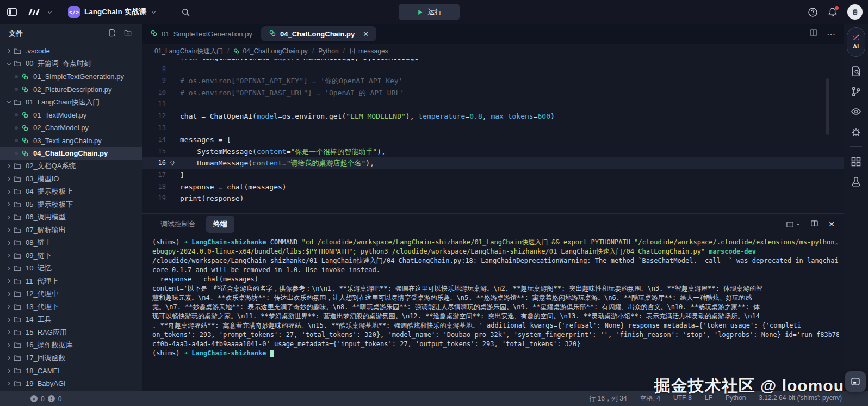 This screenshot has width=868, height=406. Describe the element at coordinates (46, 399) in the screenshot. I see `problems-indicator: ✕ 0 ! 0` at that location.